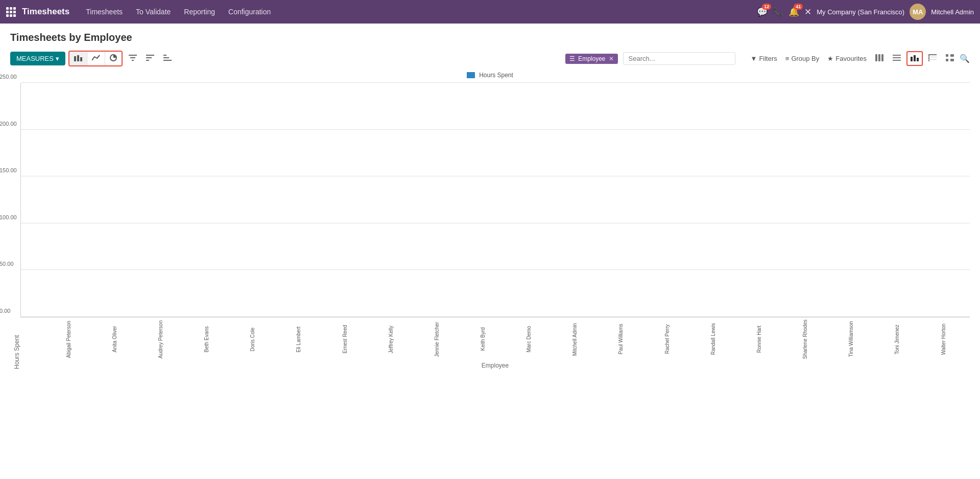  What do you see at coordinates (199, 12) in the screenshot?
I see `nav-reporting: Reporting` at bounding box center [199, 12].